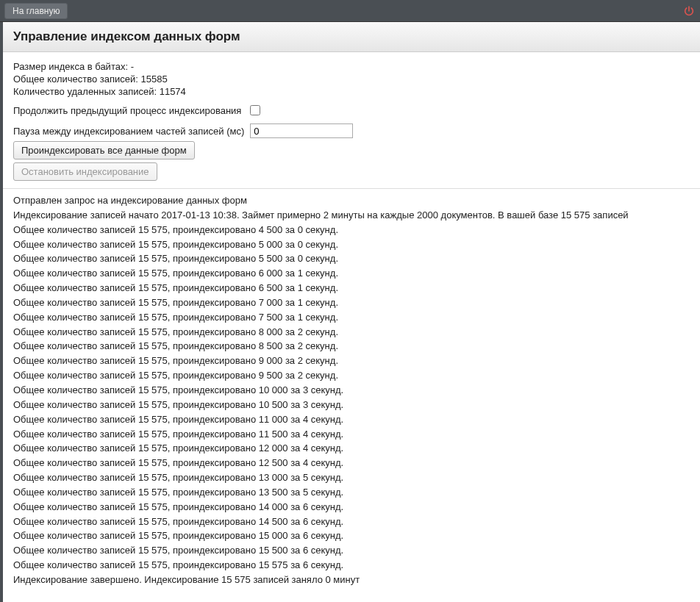  What do you see at coordinates (351, 110) in the screenshot?
I see `continue-row: Продолжить предыдущий процесс индексиров…` at bounding box center [351, 110].